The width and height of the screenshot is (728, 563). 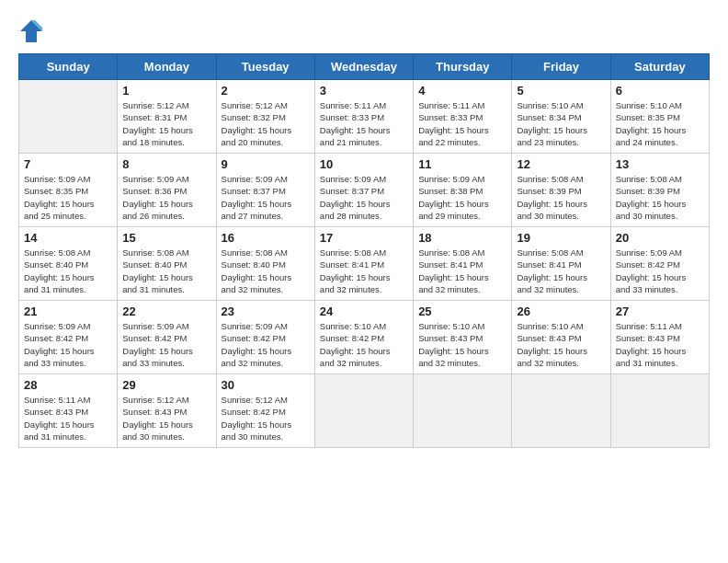 I want to click on calendar-cell: 11Sunrise: 5:09 AMSunset: 8:38 PMDayligh…, so click(x=463, y=190).